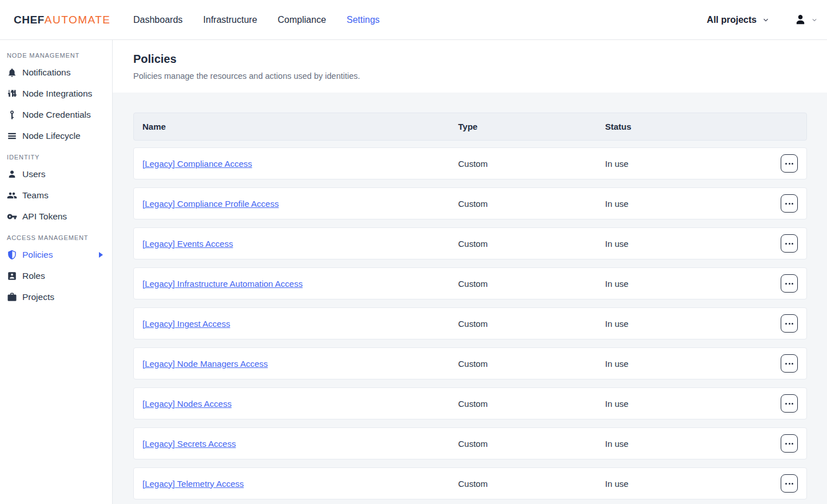 This screenshot has height=504, width=827. Describe the element at coordinates (12, 276) in the screenshot. I see `badge-icon` at that location.